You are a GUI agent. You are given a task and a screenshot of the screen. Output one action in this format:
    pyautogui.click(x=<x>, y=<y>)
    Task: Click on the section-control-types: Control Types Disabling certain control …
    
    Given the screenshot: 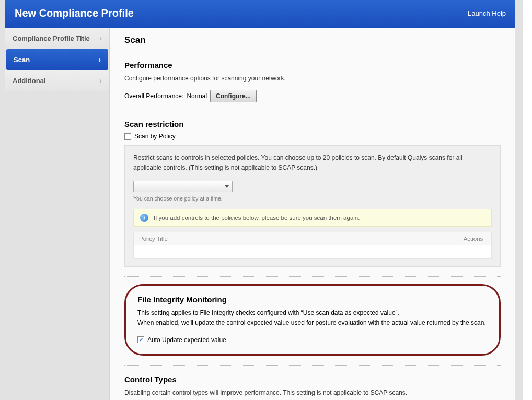 What is the action you would take?
    pyautogui.click(x=313, y=387)
    